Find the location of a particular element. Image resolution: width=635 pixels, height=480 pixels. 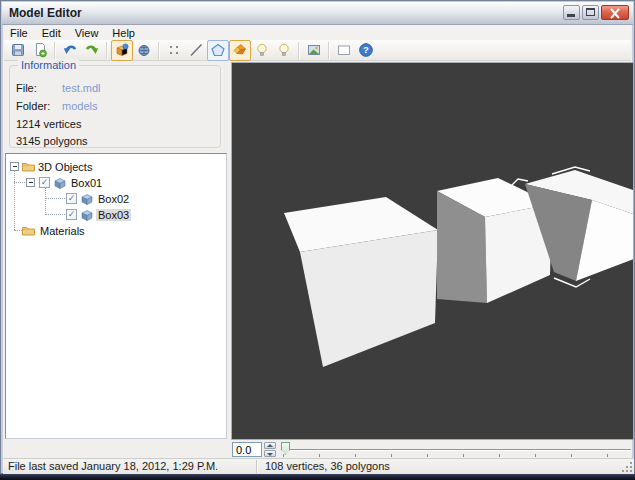

tree-row-box01: ✓ Box01 is located at coordinates (116, 182).